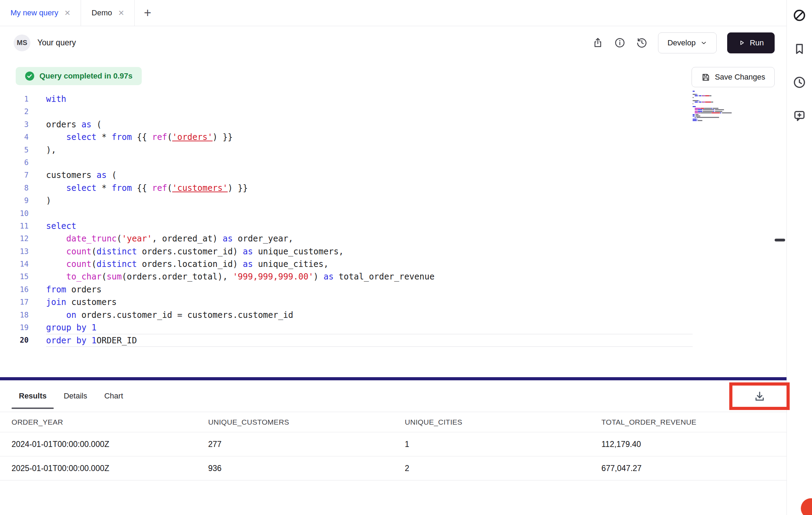  What do you see at coordinates (799, 116) in the screenshot?
I see `feedback-icon` at bounding box center [799, 116].